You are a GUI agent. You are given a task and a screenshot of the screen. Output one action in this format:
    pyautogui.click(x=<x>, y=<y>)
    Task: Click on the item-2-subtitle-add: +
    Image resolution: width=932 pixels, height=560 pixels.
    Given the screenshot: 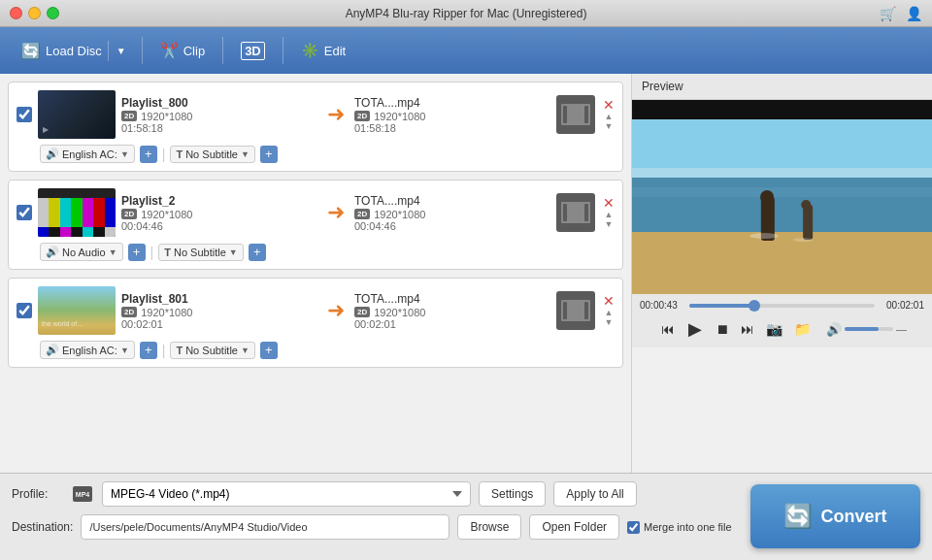 What is the action you would take?
    pyautogui.click(x=257, y=252)
    